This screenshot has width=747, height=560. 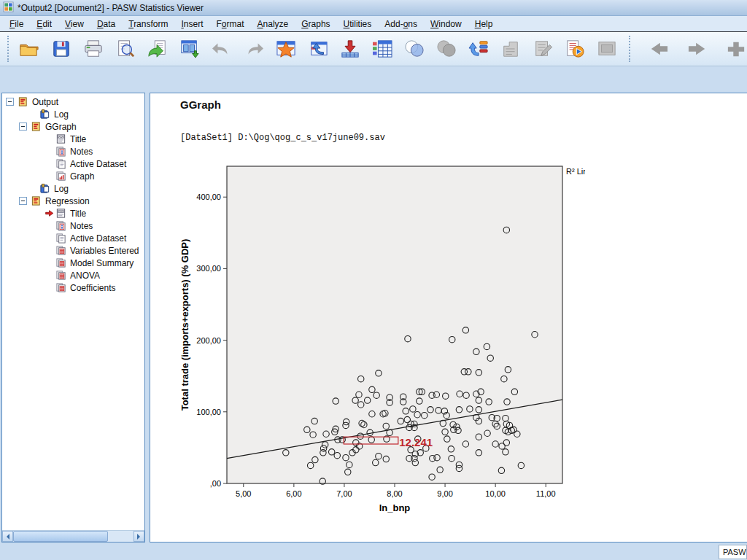 I want to click on toolbar-use-variable-sets-button, so click(x=350, y=49).